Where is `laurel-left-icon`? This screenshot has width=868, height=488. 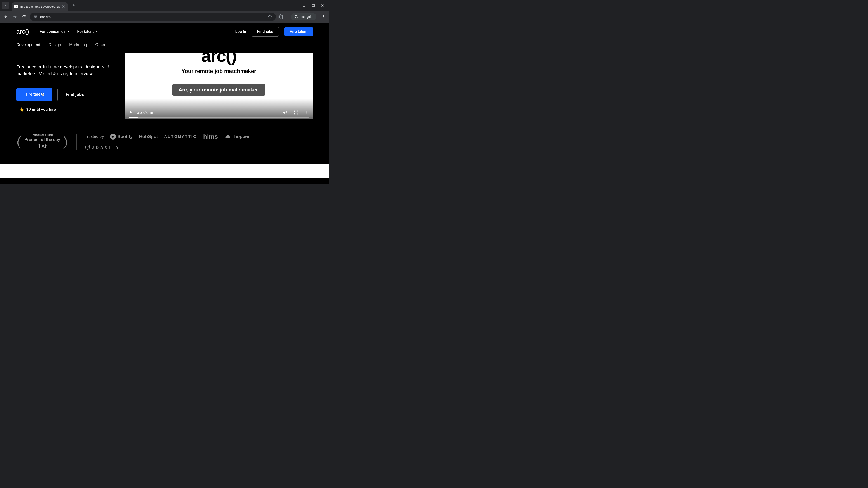
laurel-left-icon is located at coordinates (20, 141).